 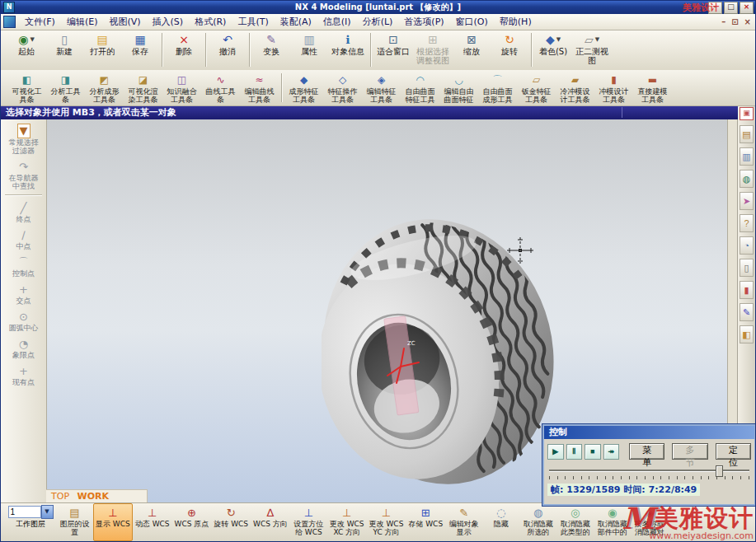 I want to click on web-browser-button: ◍, so click(x=747, y=179).